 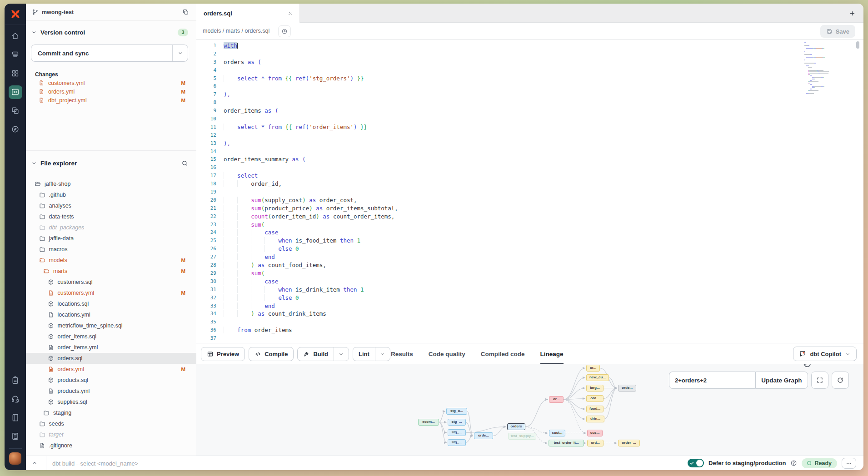 I want to click on tree-item-locations.yml: locations.yml, so click(x=111, y=315).